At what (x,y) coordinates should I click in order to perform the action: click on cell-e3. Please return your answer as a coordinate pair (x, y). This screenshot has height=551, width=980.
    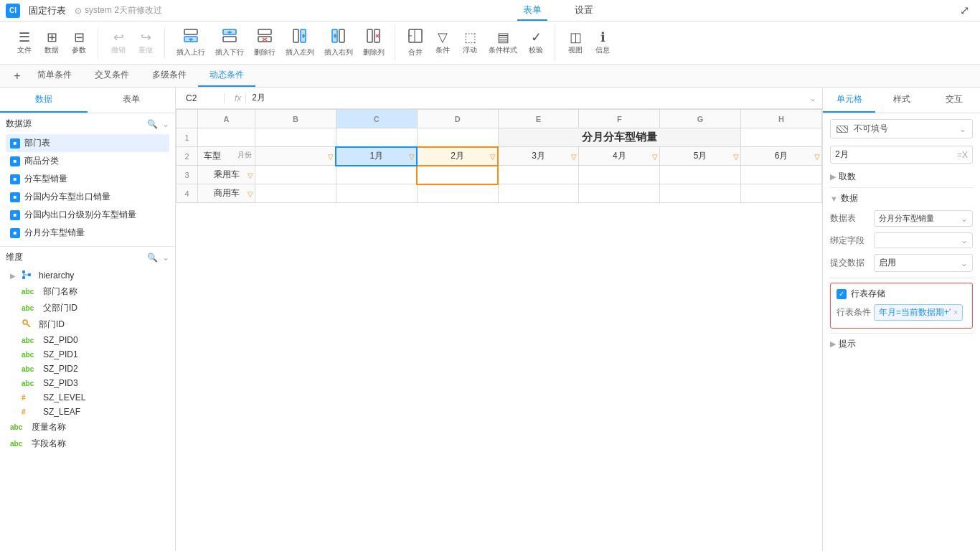
    Looking at the image, I should click on (538, 175).